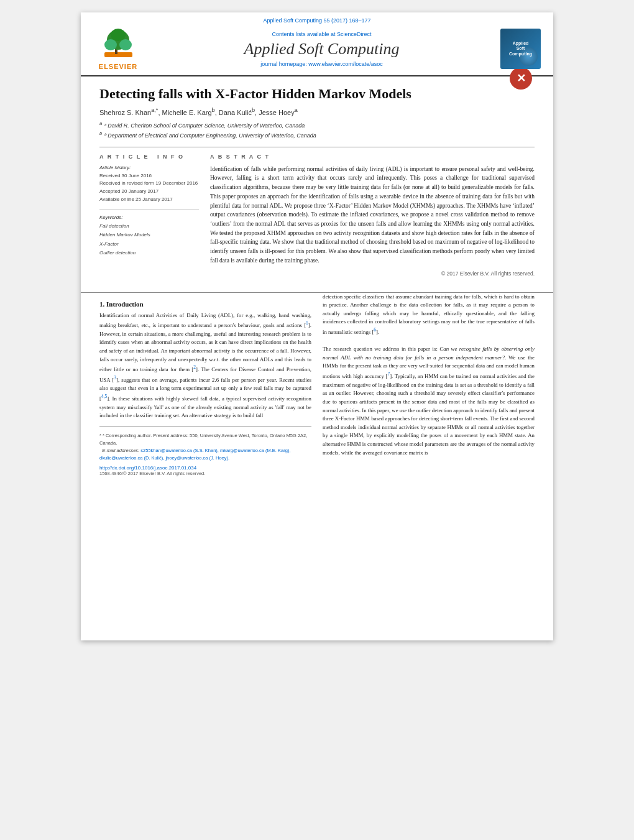 This screenshot has width=634, height=840. Describe the element at coordinates (205, 440) in the screenshot. I see `corresponding-footnote: * * Corresponding author. Present addres…` at that location.